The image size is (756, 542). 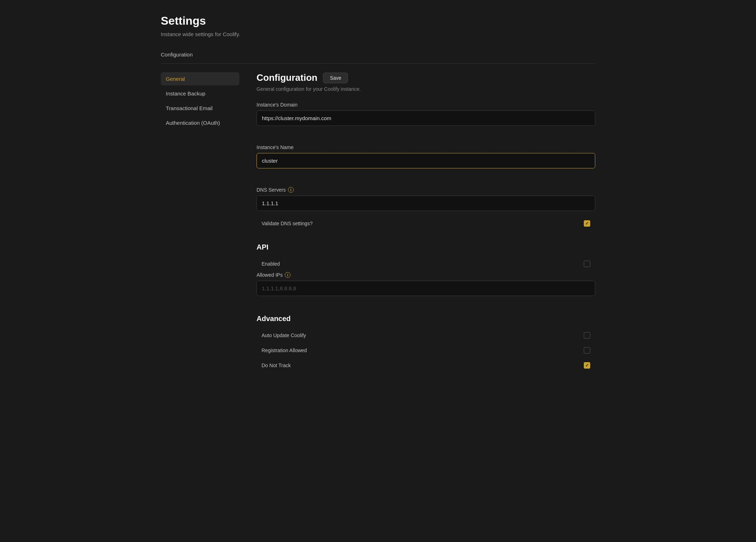 I want to click on domain-input, so click(x=426, y=118).